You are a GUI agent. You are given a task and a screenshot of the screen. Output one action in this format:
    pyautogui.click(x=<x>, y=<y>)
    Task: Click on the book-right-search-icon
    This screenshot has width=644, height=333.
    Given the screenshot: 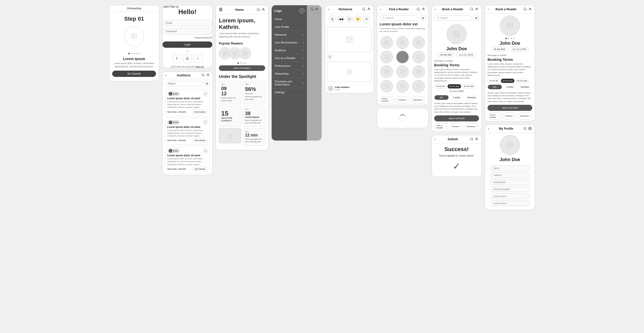 What is the action you would take?
    pyautogui.click(x=525, y=9)
    